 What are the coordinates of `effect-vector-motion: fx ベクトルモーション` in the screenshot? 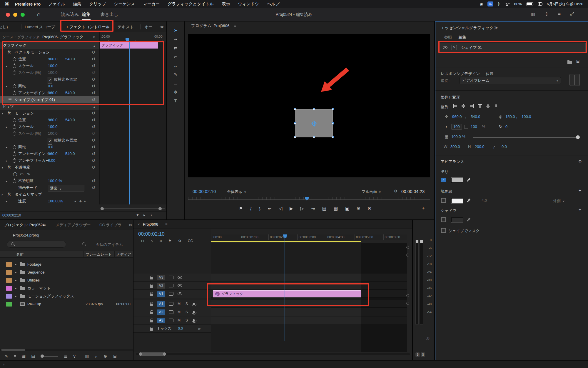 It's located at (50, 52).